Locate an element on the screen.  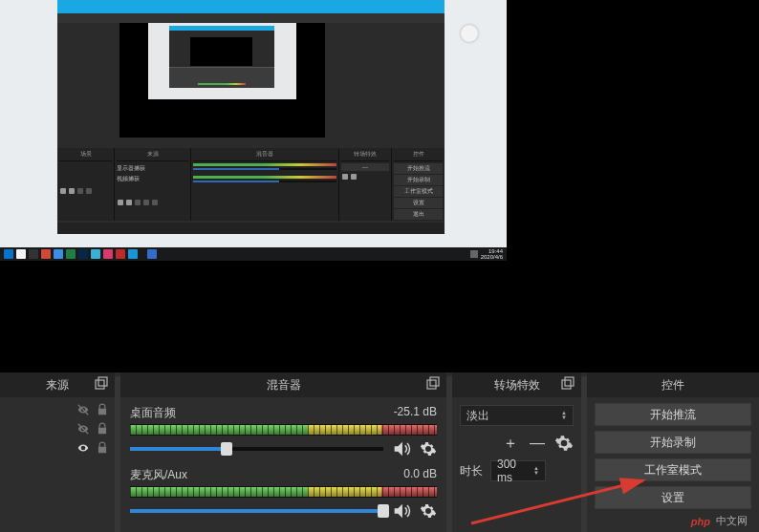
transition-settings-icon is located at coordinates (564, 443).